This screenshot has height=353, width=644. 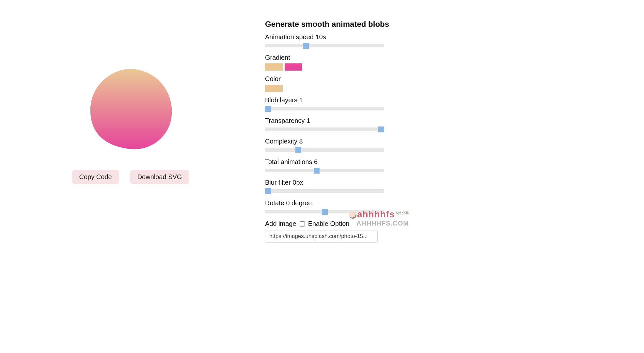 I want to click on complexity-label: Complexity 8, so click(x=330, y=141).